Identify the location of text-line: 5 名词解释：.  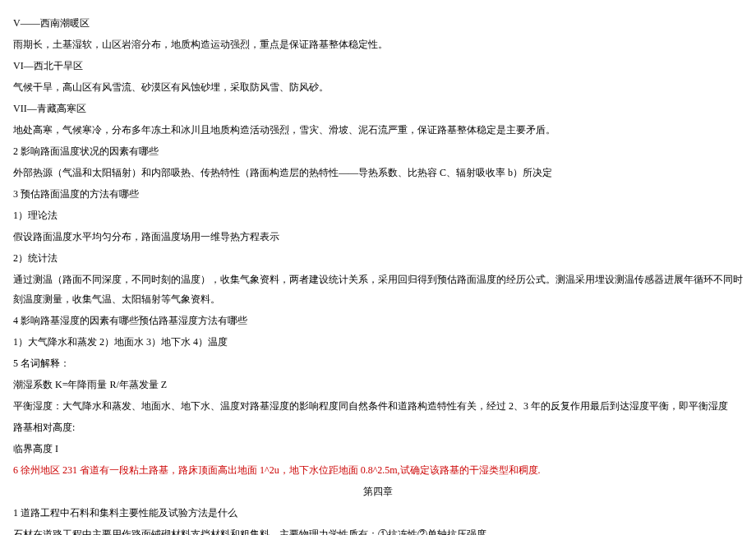
(378, 363).